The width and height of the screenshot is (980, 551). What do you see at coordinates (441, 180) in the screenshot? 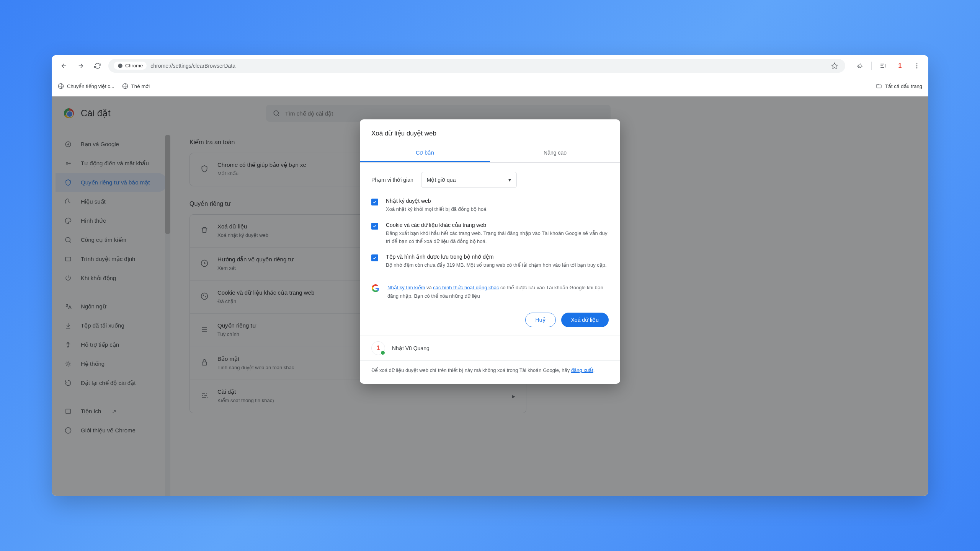
I see `time-range-value: Một giờ qua` at bounding box center [441, 180].